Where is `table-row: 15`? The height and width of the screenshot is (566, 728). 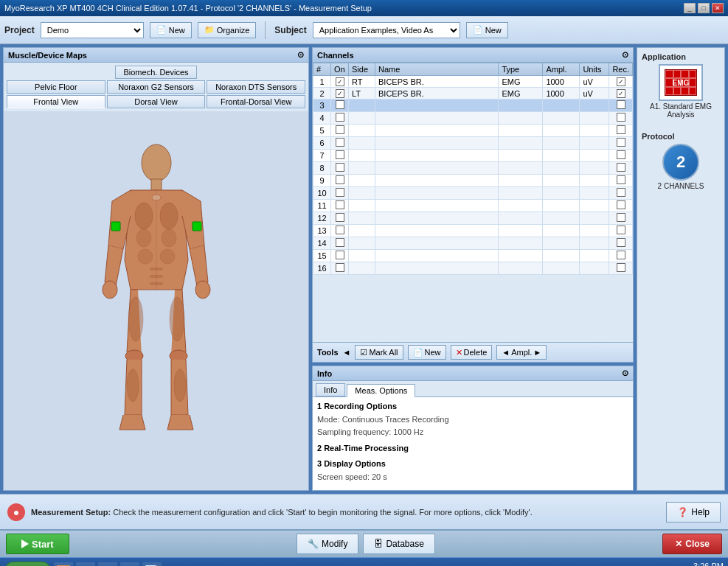
table-row: 15 is located at coordinates (474, 256).